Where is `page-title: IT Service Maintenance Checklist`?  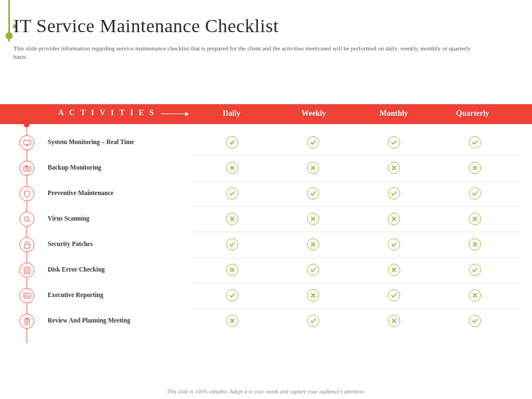
page-title: IT Service Maintenance Checklist is located at coordinates (146, 26).